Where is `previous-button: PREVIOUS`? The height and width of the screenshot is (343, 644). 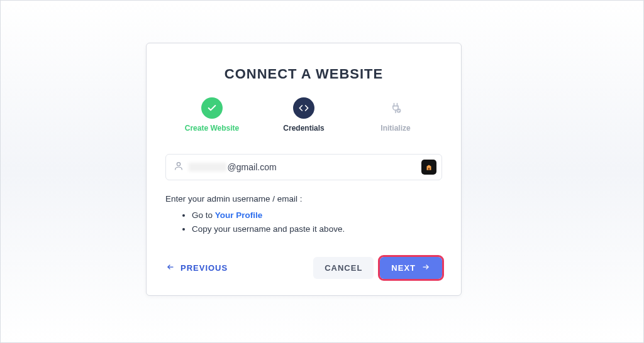 previous-button: PREVIOUS is located at coordinates (203, 268).